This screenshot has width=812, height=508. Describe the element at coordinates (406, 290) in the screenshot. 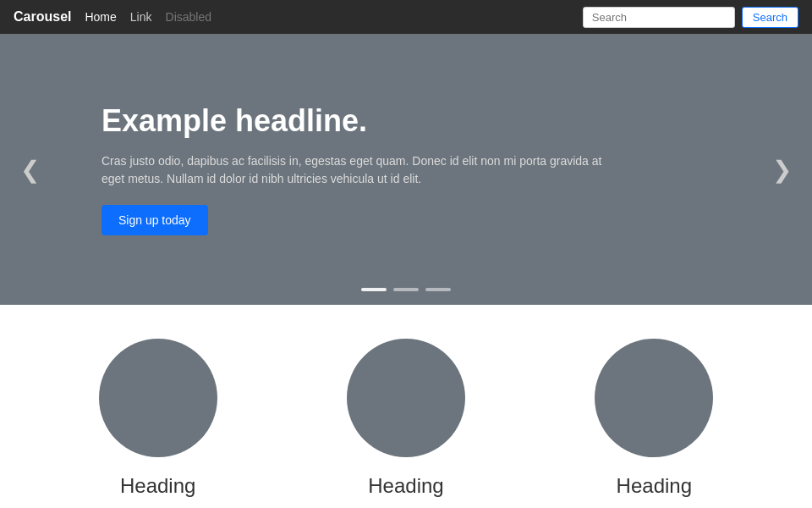

I see `carousel-indicators` at that location.